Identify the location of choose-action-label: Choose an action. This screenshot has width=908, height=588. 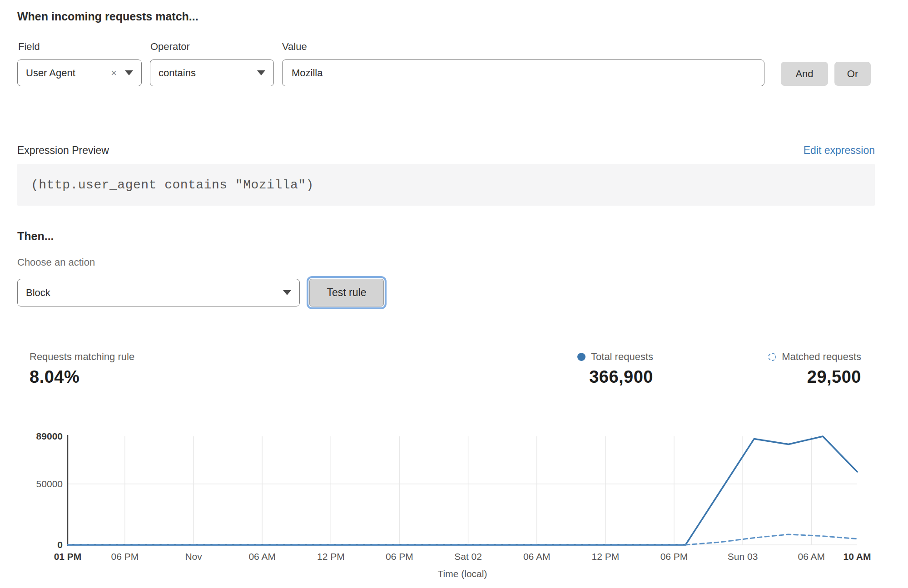
(56, 262).